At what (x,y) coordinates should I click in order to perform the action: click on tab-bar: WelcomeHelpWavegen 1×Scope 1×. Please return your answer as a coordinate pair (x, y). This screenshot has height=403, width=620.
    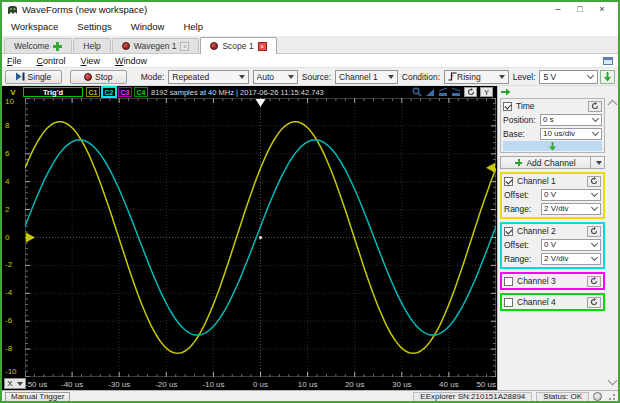
    Looking at the image, I should click on (310, 45).